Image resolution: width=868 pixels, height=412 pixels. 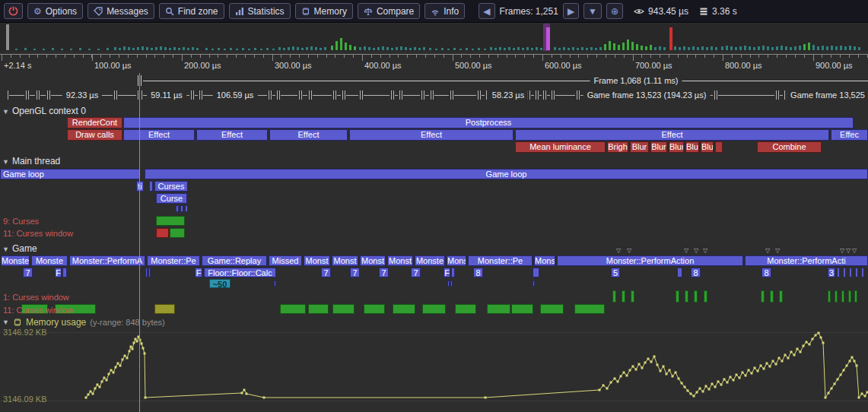 What do you see at coordinates (508, 95) in the screenshot?
I see `subframe-label: 58.23 µs` at bounding box center [508, 95].